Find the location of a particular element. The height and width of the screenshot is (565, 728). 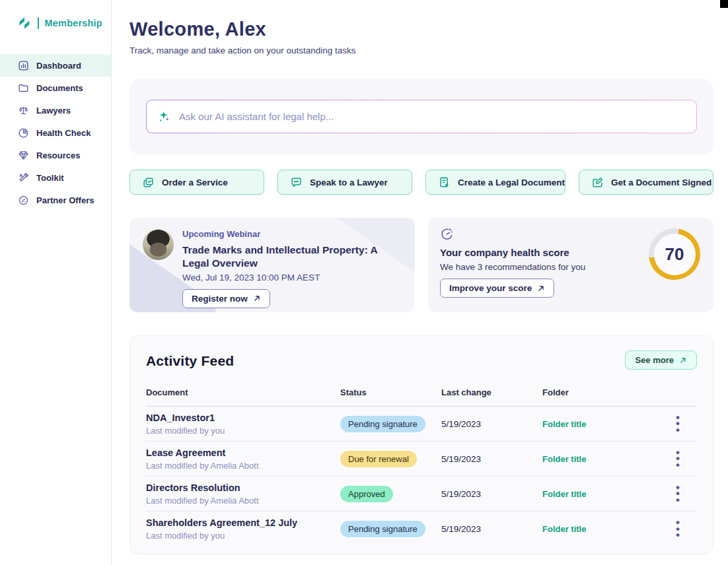

sidebar-item-label: Documents is located at coordinates (59, 88).